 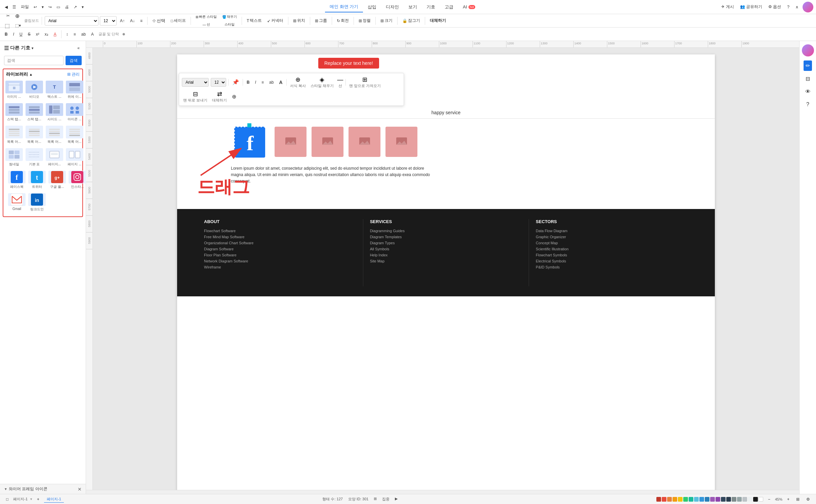 I want to click on lib-item-page1: 페이지..., so click(x=54, y=157).